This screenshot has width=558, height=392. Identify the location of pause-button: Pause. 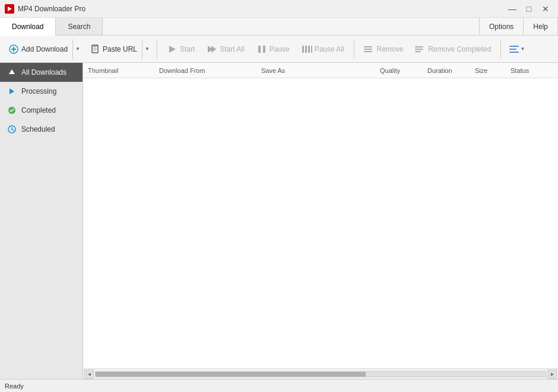
(273, 49).